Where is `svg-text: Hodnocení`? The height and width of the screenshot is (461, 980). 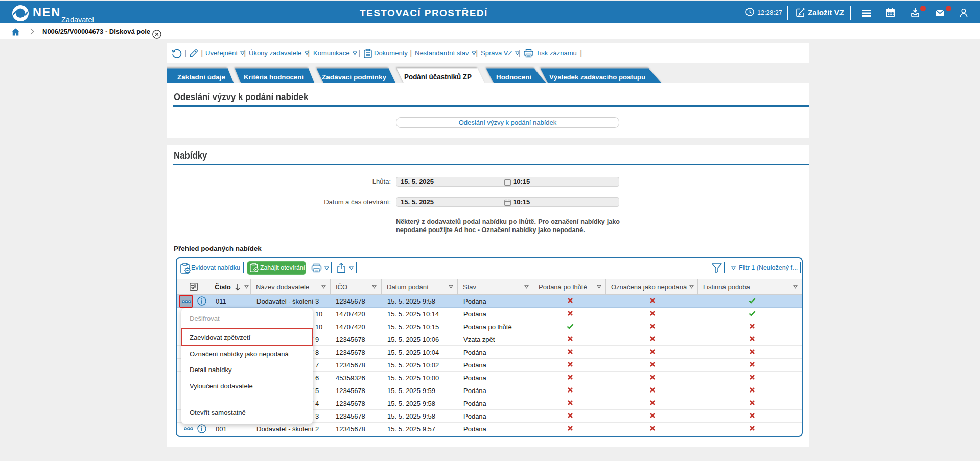
svg-text: Hodnocení is located at coordinates (514, 77).